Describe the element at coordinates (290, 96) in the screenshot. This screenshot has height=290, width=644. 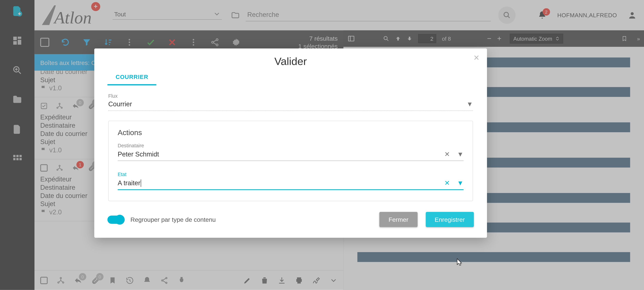
I see `flux-label: Flux` at that location.